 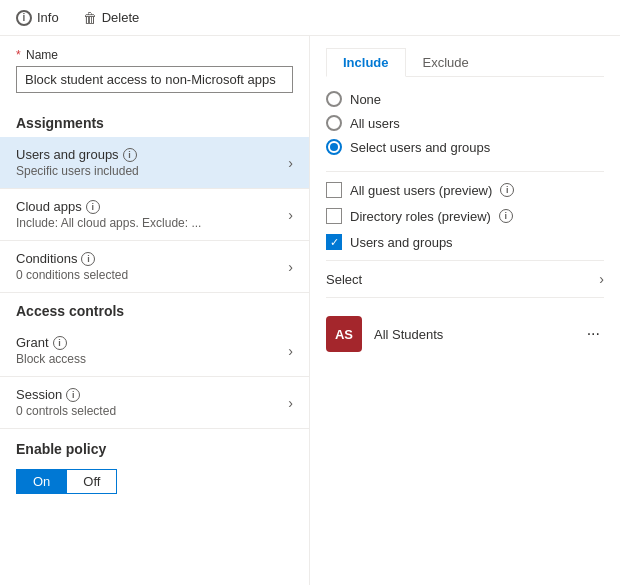 What do you see at coordinates (154, 163) in the screenshot?
I see `users-and-groups-nav: Users and groups i Specific users includ…` at bounding box center [154, 163].